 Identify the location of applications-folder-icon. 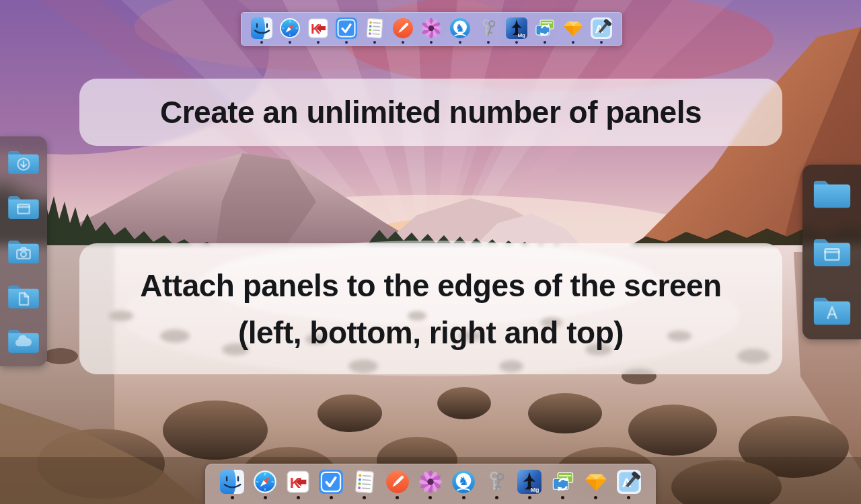
(832, 324).